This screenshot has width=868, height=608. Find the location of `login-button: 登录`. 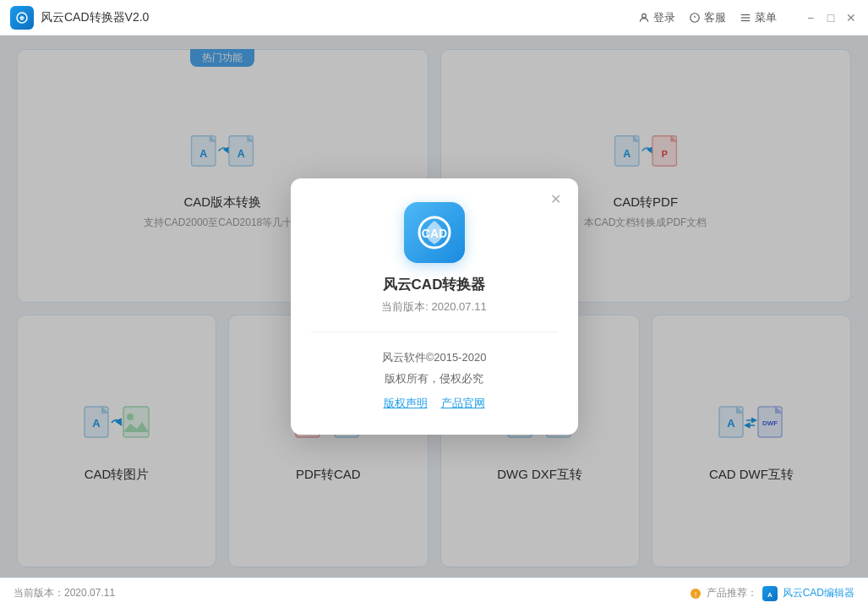

login-button: 登录 is located at coordinates (657, 18).